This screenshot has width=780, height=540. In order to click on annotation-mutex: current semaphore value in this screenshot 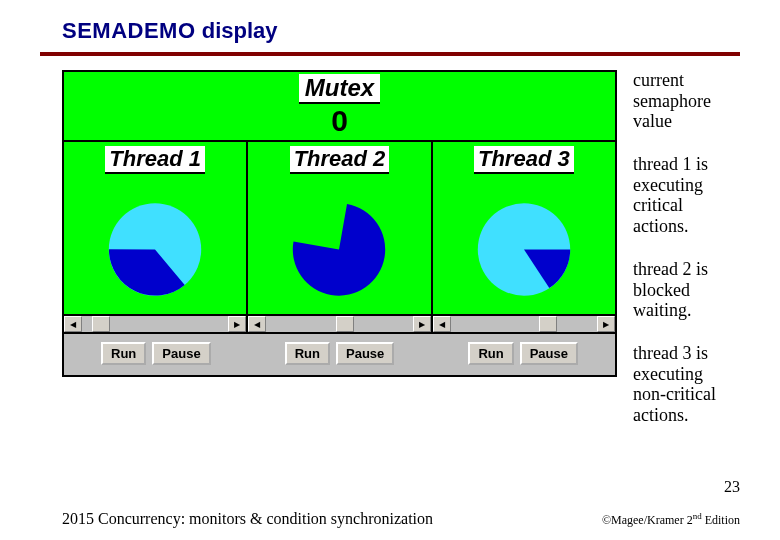, I will do `click(686, 101)`.